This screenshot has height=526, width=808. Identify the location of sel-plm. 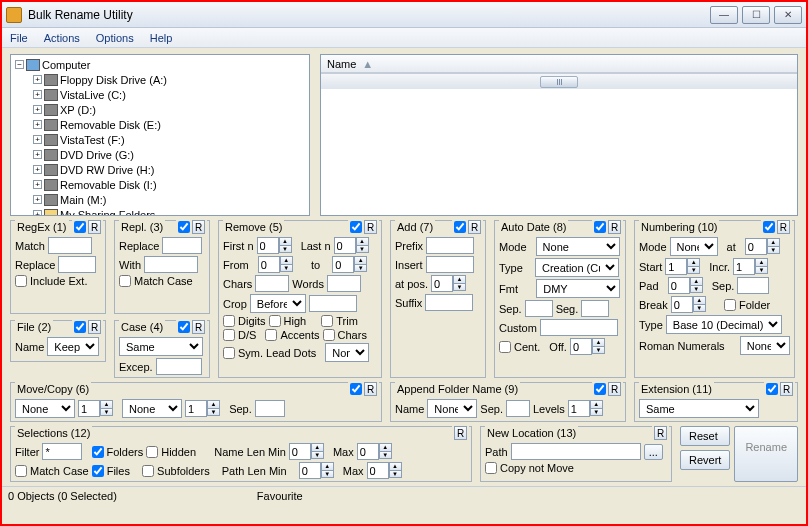
(310, 470).